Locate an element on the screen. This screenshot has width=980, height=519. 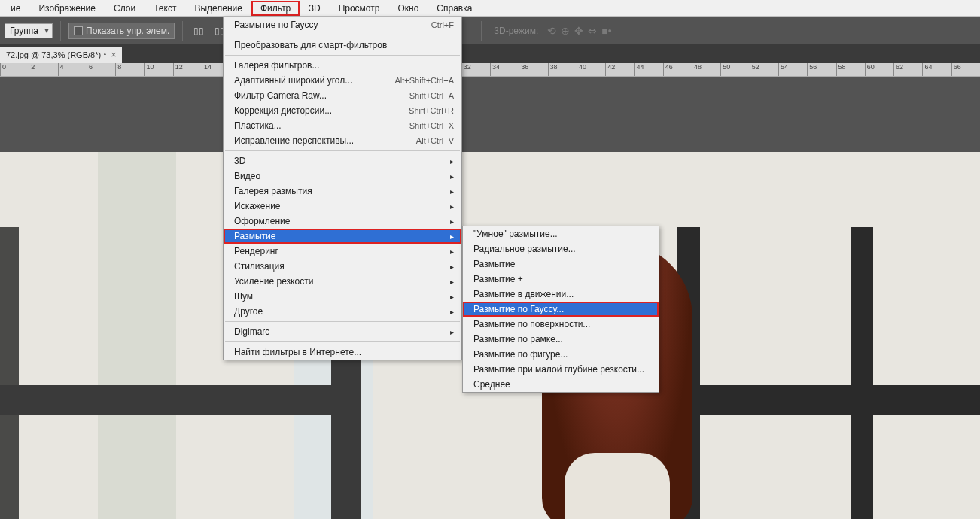
ruler-tick: 4 is located at coordinates (61, 69).